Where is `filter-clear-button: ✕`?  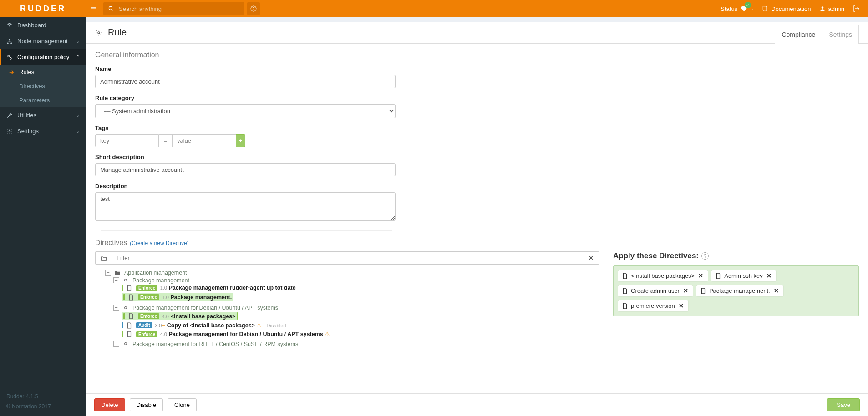 filter-clear-button: ✕ is located at coordinates (591, 258).